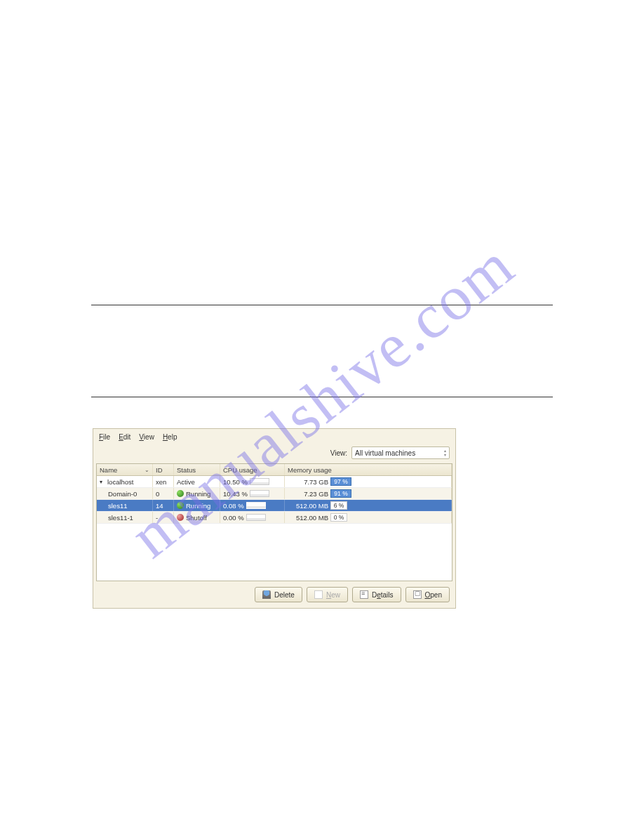  What do you see at coordinates (274, 518) in the screenshot?
I see `table-row: sles11-1-Shutoff0.00 %512.00 MB 0 %` at bounding box center [274, 518].